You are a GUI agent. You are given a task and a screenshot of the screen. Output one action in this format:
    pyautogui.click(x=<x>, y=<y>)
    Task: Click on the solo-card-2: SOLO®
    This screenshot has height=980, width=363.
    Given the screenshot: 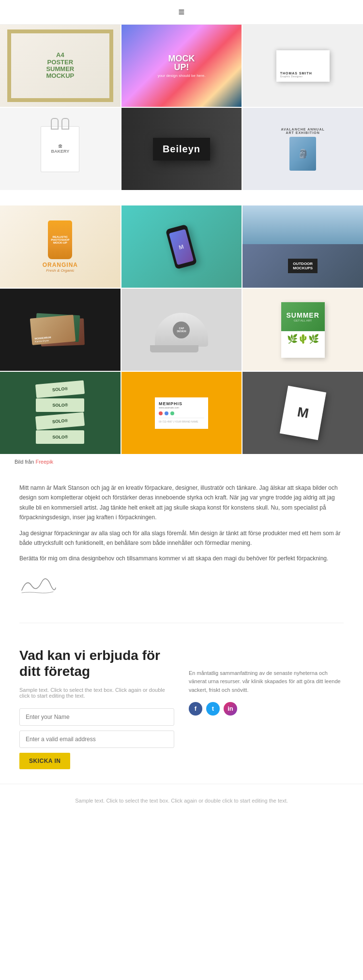 What is the action you would take?
    pyautogui.click(x=60, y=405)
    